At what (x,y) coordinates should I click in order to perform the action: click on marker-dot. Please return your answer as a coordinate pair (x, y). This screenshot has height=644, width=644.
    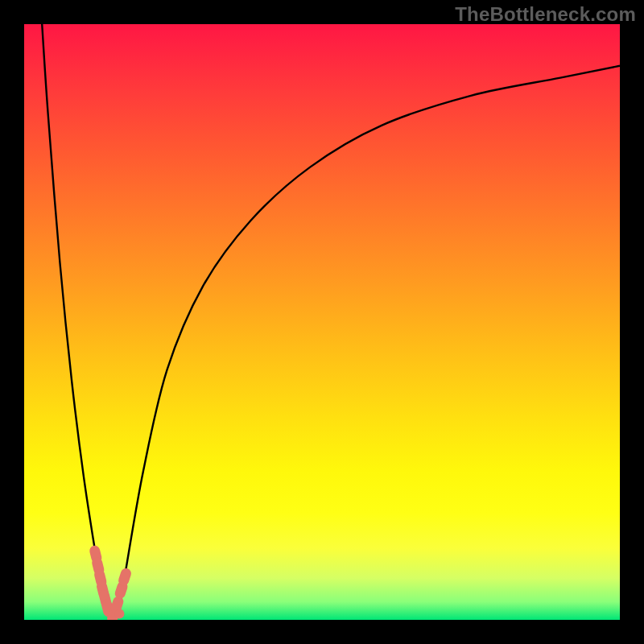
    Looking at the image, I should click on (119, 614).